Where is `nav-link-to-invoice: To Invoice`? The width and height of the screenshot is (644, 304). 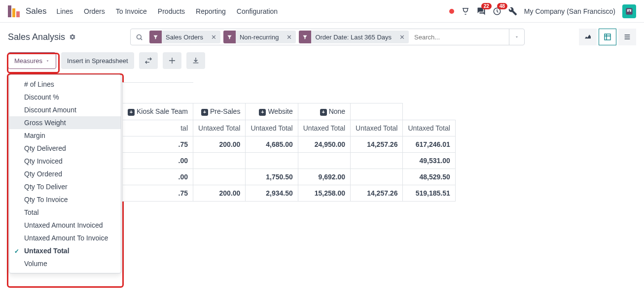 nav-link-to-invoice: To Invoice is located at coordinates (131, 11).